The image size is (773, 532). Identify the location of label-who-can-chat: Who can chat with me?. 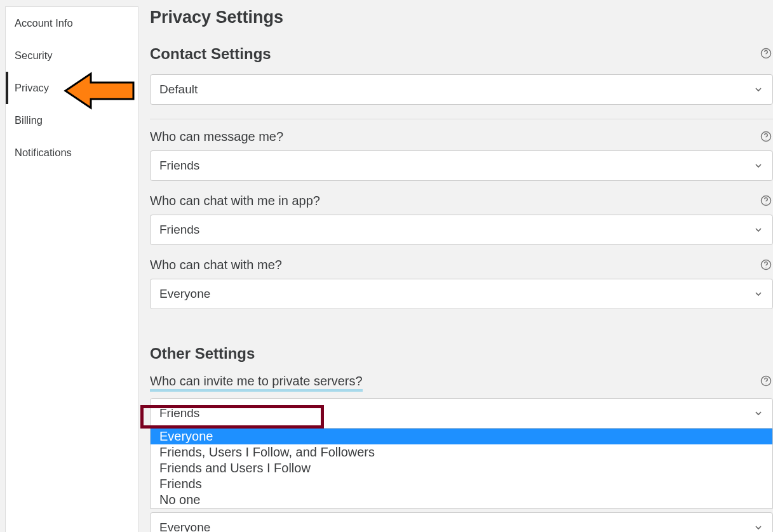
(216, 265).